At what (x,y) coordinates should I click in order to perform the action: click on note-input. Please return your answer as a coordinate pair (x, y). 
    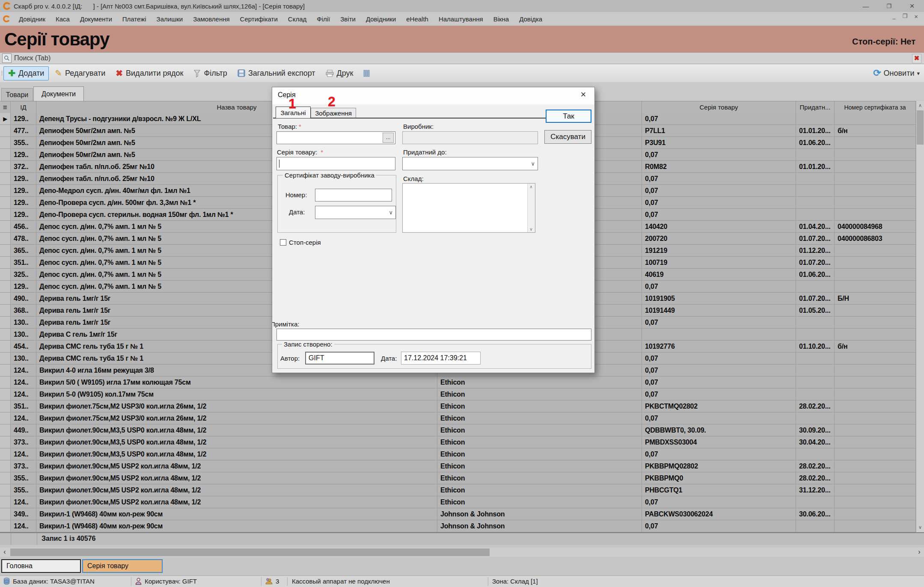
    Looking at the image, I should click on (434, 335).